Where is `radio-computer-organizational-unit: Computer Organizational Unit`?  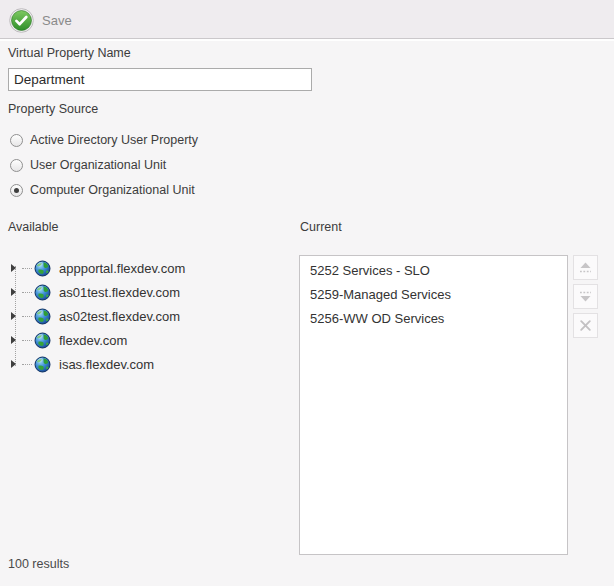 radio-computer-organizational-unit: Computer Organizational Unit is located at coordinates (102, 190).